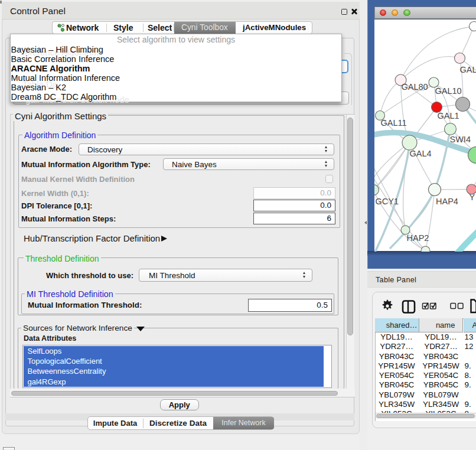 Image resolution: width=476 pixels, height=450 pixels. I want to click on svg-text: GAL11, so click(393, 122).